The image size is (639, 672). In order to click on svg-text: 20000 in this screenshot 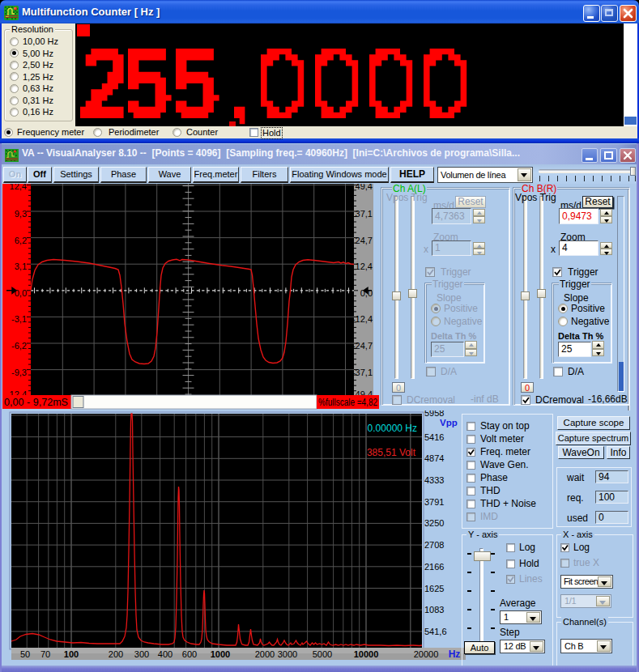, I will do `click(426, 654)`.